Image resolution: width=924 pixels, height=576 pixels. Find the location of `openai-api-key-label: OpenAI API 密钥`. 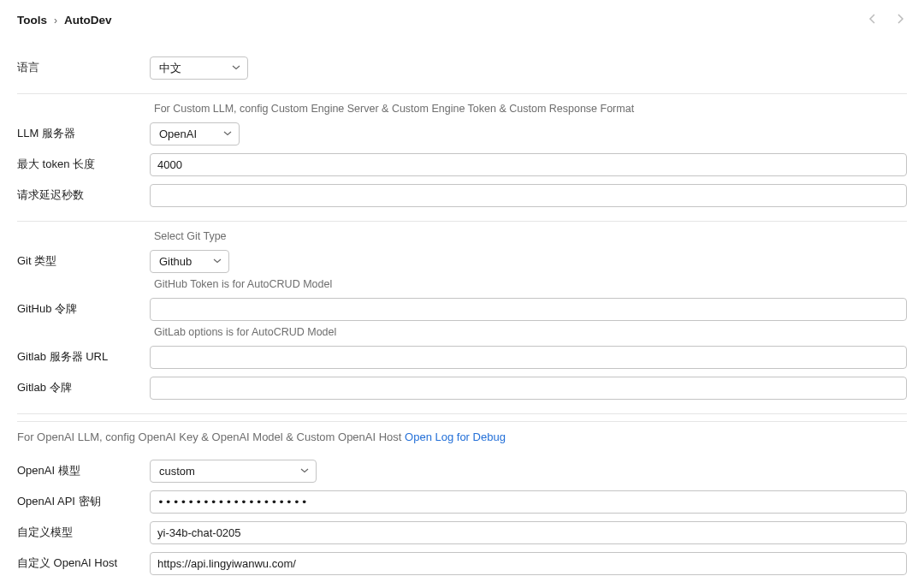

openai-api-key-label: OpenAI API 密钥 is located at coordinates (84, 502).